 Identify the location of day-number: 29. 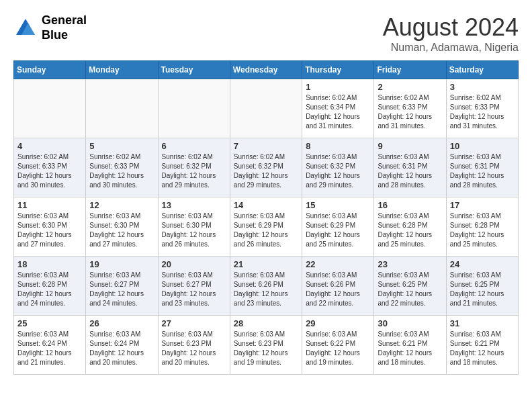
(338, 324).